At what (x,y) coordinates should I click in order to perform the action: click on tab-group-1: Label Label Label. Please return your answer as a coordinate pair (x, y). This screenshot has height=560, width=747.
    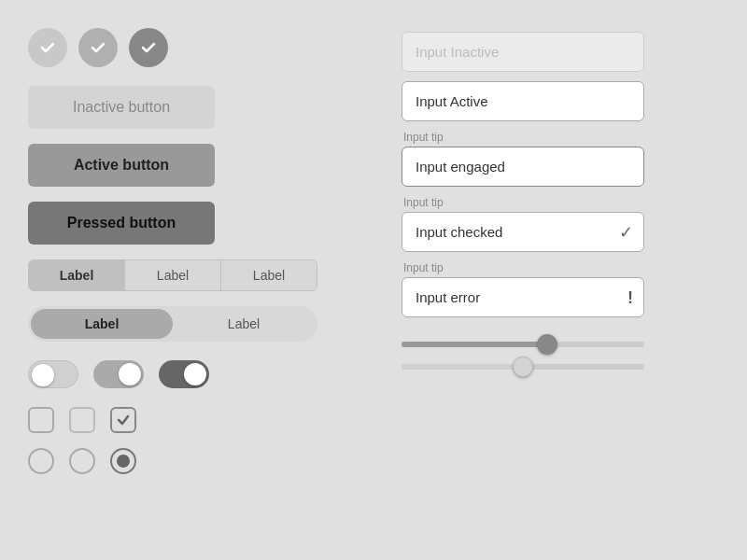
    Looking at the image, I should click on (173, 275).